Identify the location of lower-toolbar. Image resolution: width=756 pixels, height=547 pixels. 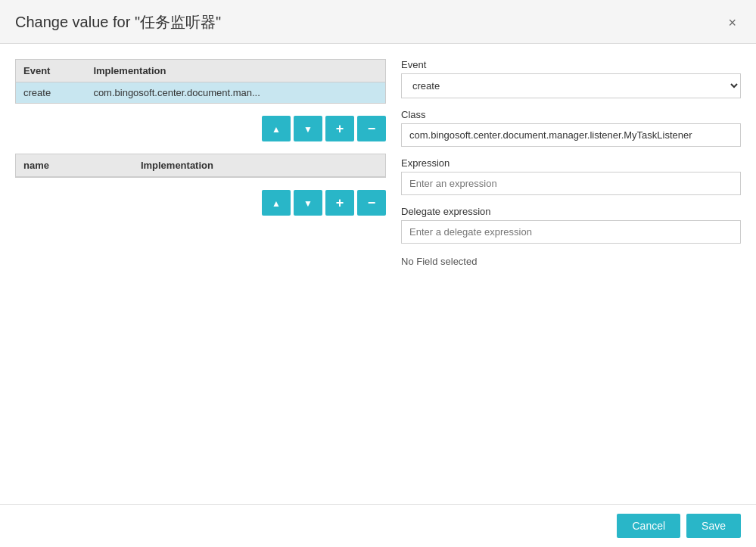
(201, 203).